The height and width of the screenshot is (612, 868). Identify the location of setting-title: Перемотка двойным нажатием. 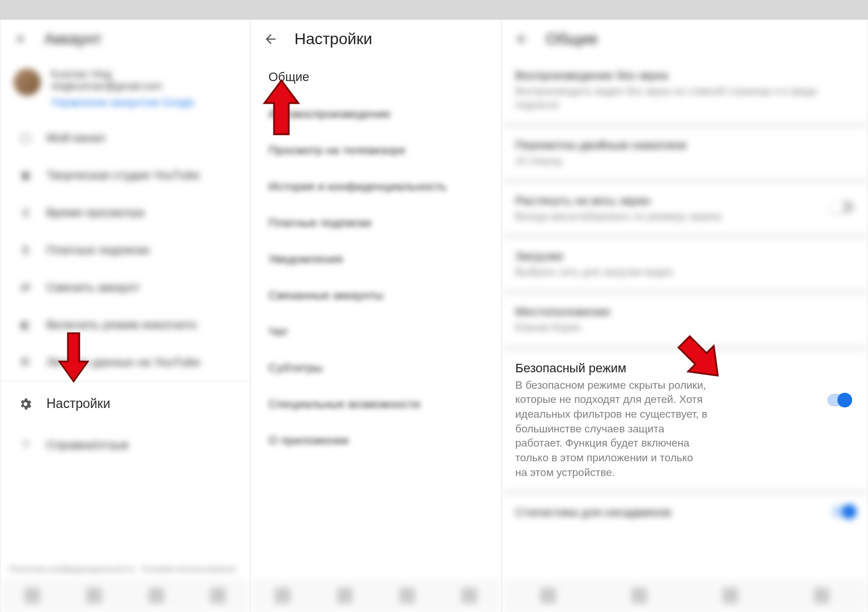
(685, 145).